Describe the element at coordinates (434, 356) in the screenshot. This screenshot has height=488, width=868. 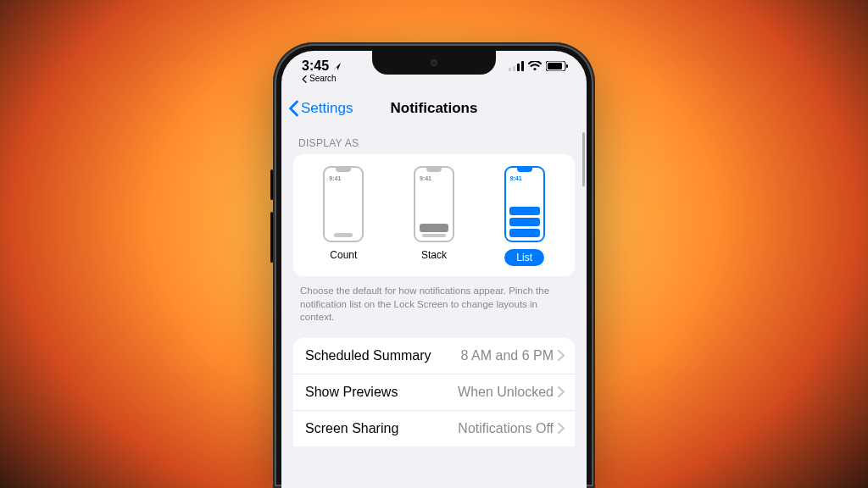
I see `row-scheduled-summary: Scheduled Summary 8 AM and 6 PM` at that location.